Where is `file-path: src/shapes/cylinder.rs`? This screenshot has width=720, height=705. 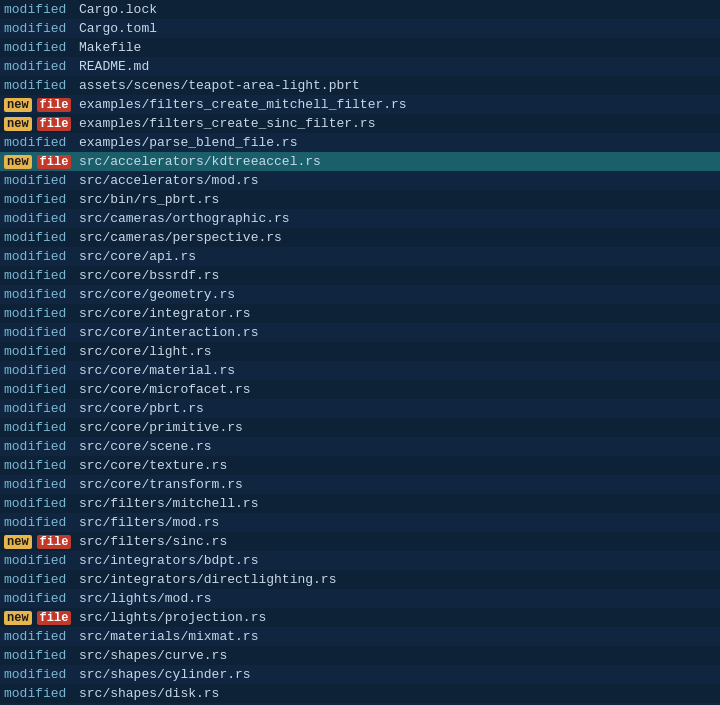 file-path: src/shapes/cylinder.rs is located at coordinates (165, 674).